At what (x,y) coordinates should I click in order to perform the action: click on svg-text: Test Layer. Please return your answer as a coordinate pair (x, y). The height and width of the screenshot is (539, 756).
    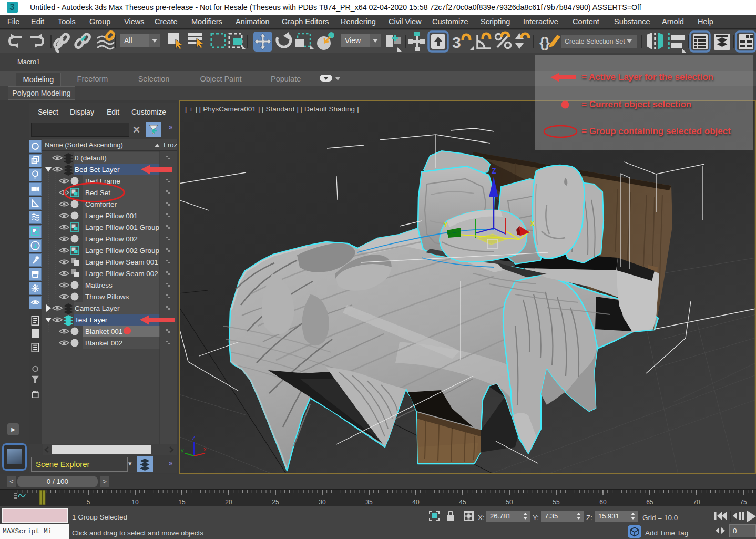
    Looking at the image, I should click on (91, 320).